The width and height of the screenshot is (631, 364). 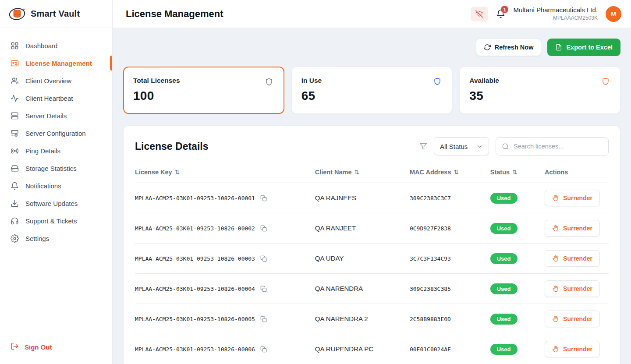 I want to click on license-icon, so click(x=15, y=63).